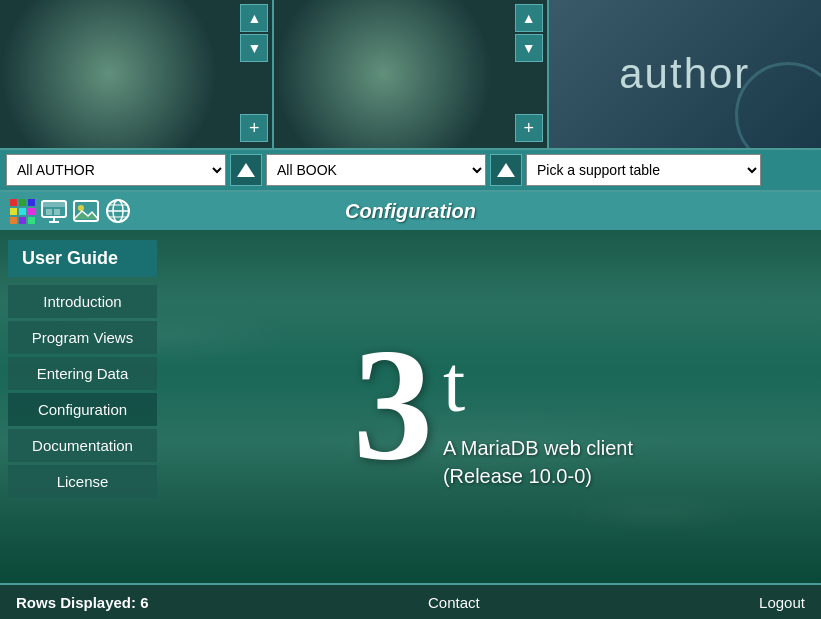  I want to click on app-info: 3 t A MariaDB web client (Release 10.0-0…, so click(493, 407).